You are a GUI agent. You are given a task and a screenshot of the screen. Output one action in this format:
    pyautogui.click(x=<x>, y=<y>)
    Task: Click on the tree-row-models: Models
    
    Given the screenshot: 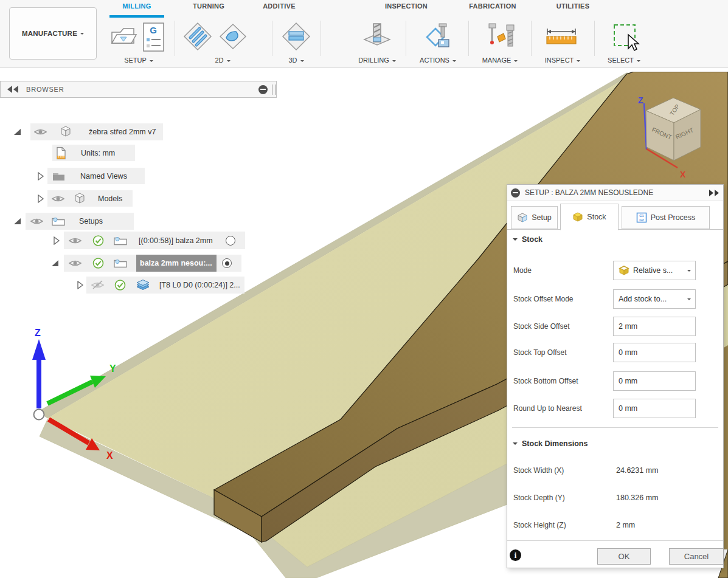 What is the action you would take?
    pyautogui.click(x=143, y=198)
    